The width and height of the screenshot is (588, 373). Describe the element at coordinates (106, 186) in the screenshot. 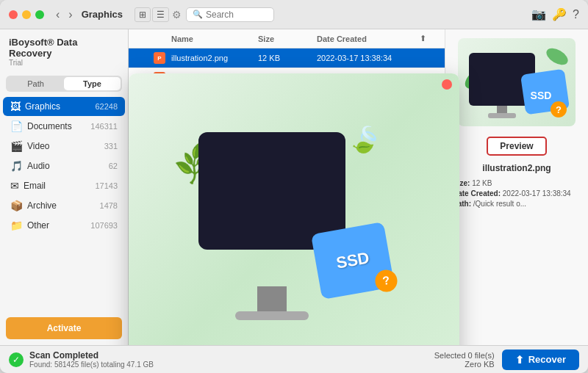

I see `email-count: 17143` at that location.